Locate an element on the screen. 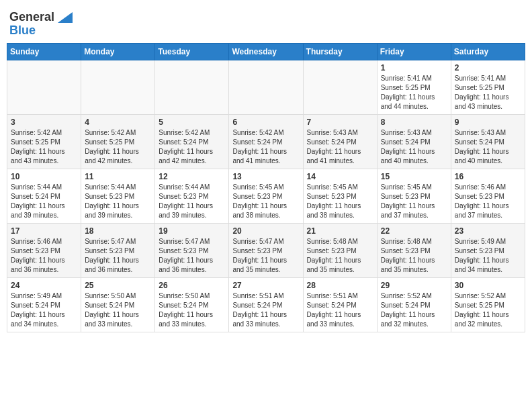  calendar-week-row: 3Sunrise: 5:42 AM Sunset: 5:25 PM Daylig… is located at coordinates (266, 141).